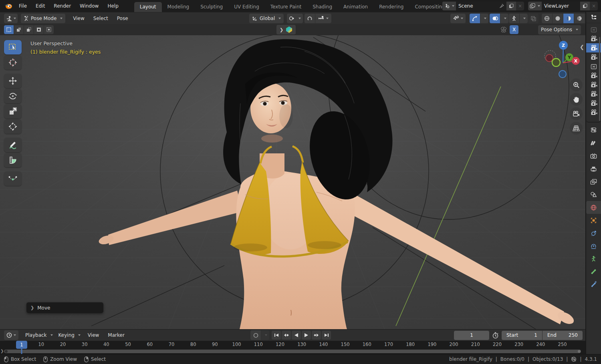 This screenshot has height=364, width=601. I want to click on tab-layout: Layout, so click(148, 7).